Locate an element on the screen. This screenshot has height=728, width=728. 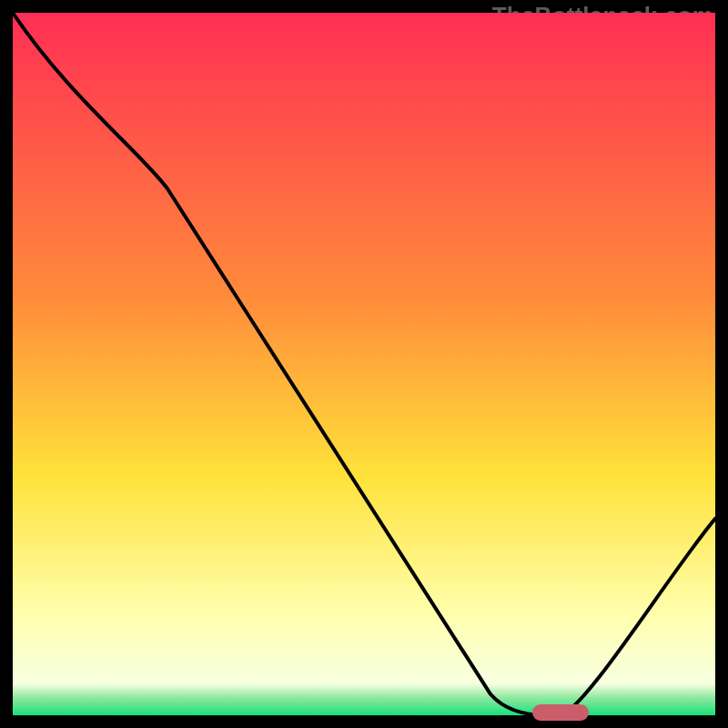
optimal-marker-pill is located at coordinates (561, 713).